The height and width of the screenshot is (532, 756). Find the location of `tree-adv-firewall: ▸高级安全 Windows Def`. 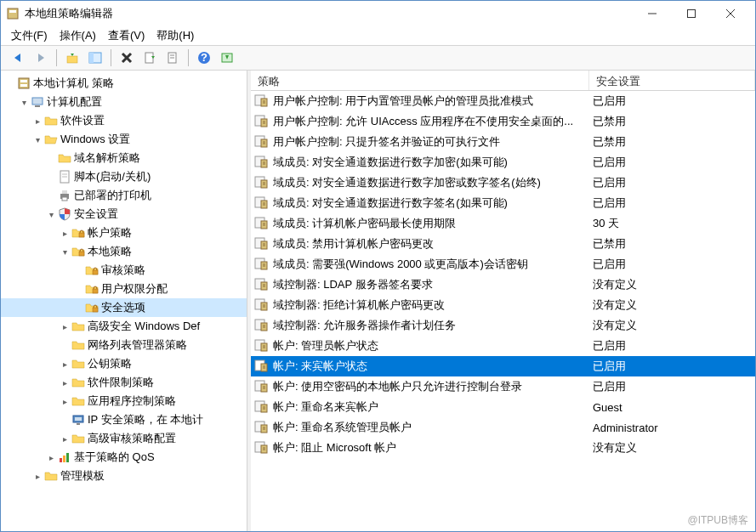

tree-adv-firewall: ▸高级安全 Windows Def is located at coordinates (124, 326).